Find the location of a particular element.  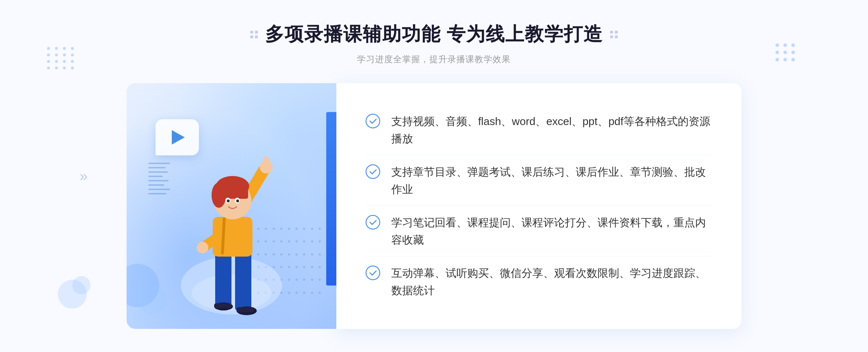

header-section: 多项录播课辅助功能 专为线上教学打造 学习进度全掌握，提升录播课教学效果 is located at coordinates (434, 43).